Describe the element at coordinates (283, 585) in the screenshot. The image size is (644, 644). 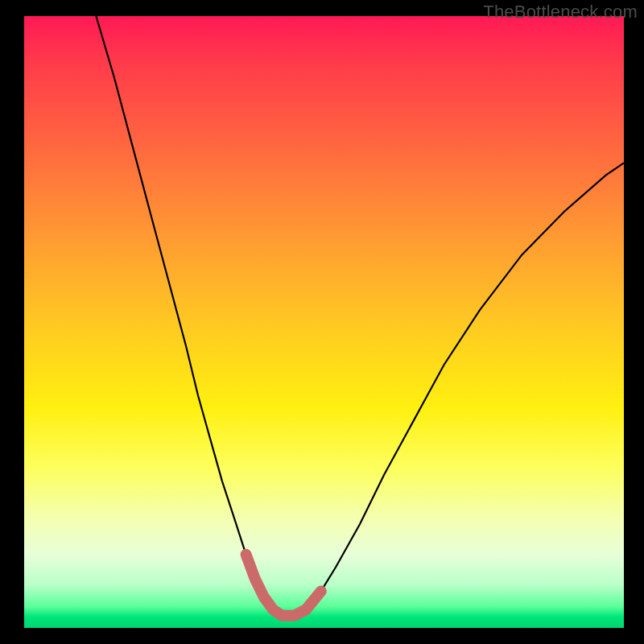
I see `highlight-segment` at that location.